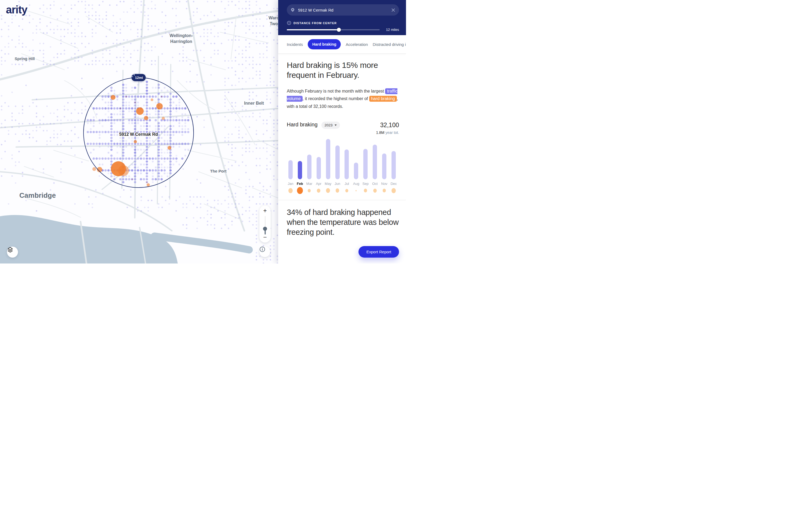 The height and width of the screenshot is (527, 812). What do you see at coordinates (342, 44) in the screenshot?
I see `category-tabbar: Incidents Hard braking Acceleration Dist…` at bounding box center [342, 44].